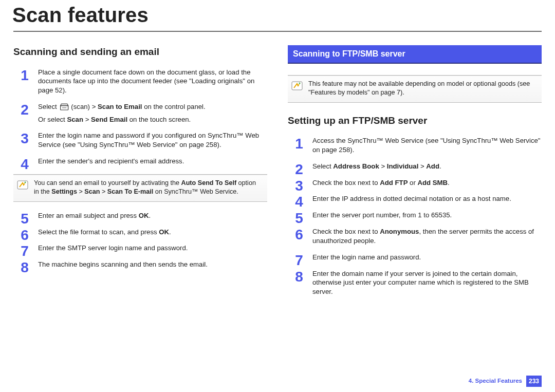 This screenshot has width=555, height=392. What do you see at coordinates (140, 248) in the screenshot?
I see `step-item: Enter the SMTP server login name and pas…` at bounding box center [140, 248].